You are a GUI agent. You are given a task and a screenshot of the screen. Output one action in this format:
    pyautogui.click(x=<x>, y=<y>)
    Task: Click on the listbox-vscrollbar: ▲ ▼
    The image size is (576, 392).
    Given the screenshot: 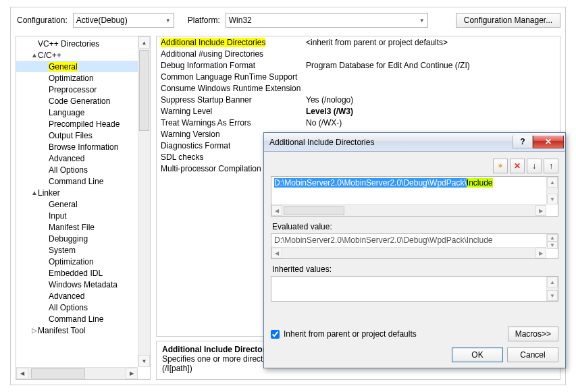 What is the action you would take?
    pyautogui.click(x=552, y=190)
    